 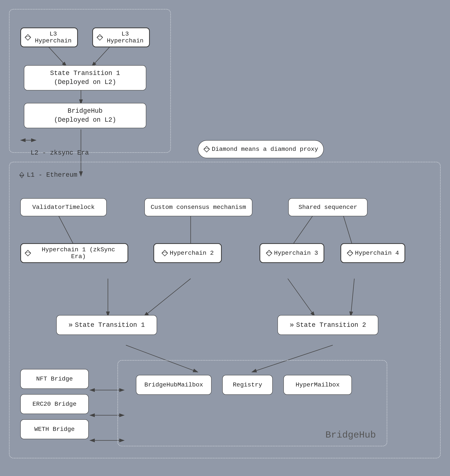 I want to click on registry-label: Registry, so click(x=247, y=385).